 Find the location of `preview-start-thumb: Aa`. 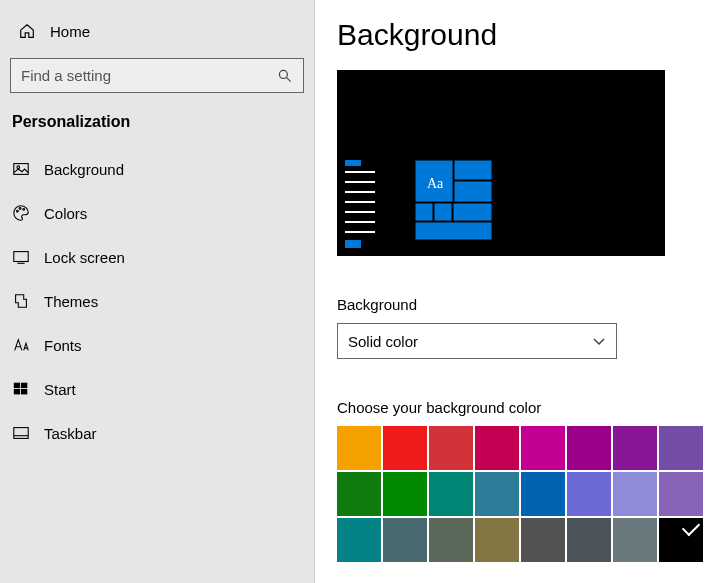

preview-start-thumb: Aa is located at coordinates (421, 204).